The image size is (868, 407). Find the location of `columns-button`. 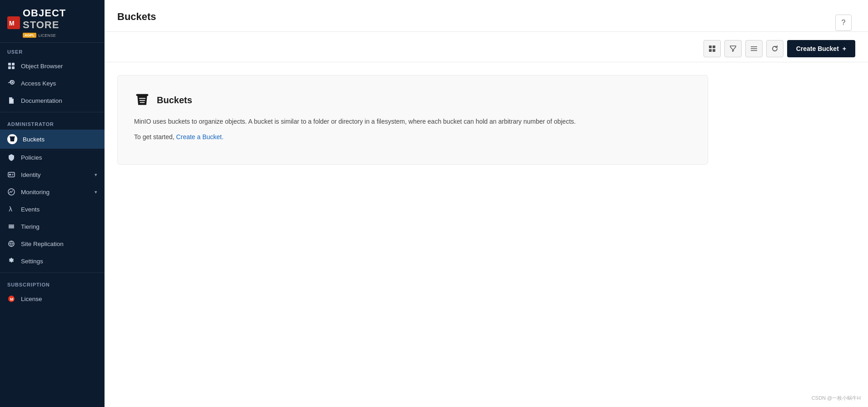

columns-button is located at coordinates (754, 49).